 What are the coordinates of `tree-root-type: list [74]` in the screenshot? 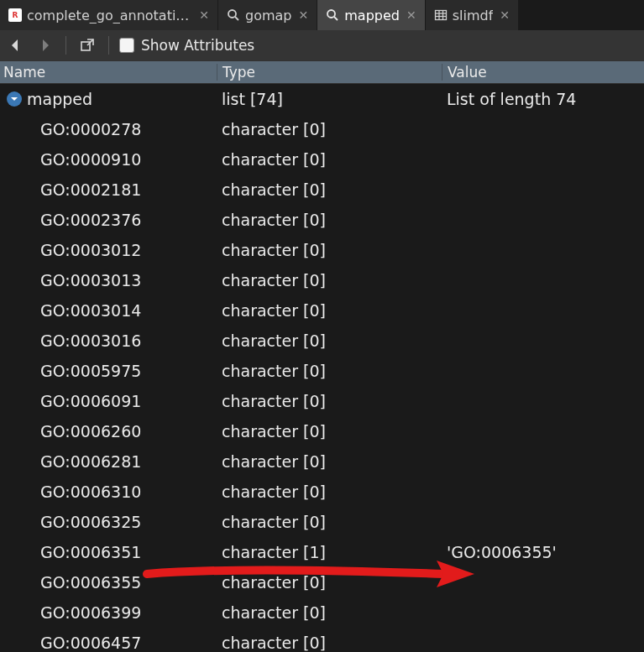 It's located at (329, 99).